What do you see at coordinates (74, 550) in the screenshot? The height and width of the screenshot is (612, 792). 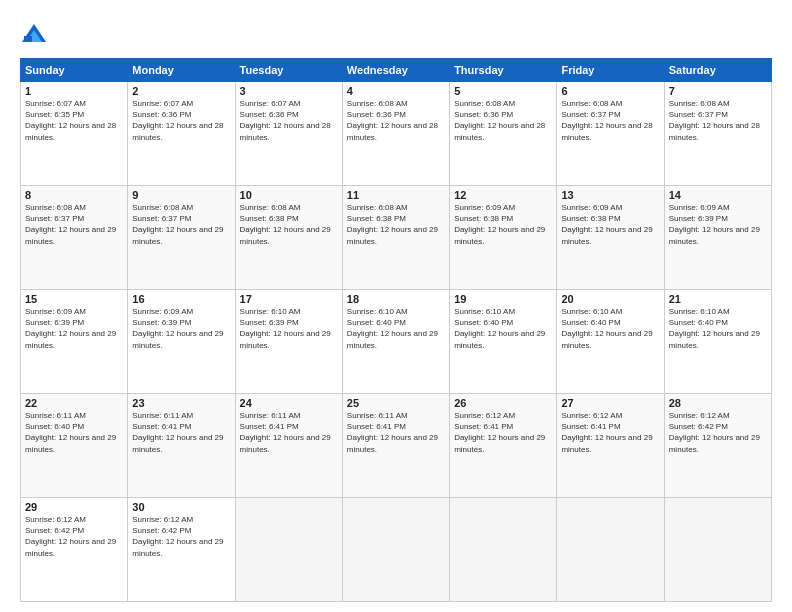 I see `calendar-cell: 29Sunrise: 6:12 AMSunset: 6:42 PMDayligh…` at bounding box center [74, 550].